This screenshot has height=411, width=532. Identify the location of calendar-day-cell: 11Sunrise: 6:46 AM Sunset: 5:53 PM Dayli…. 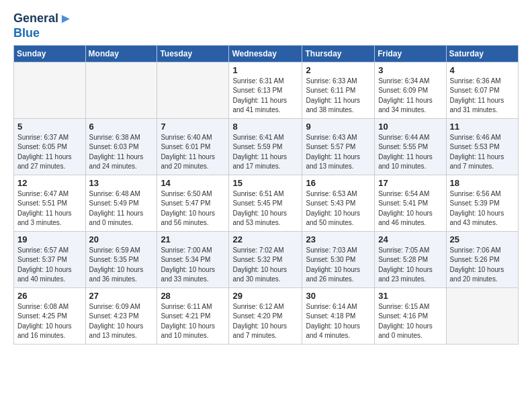
(482, 146).